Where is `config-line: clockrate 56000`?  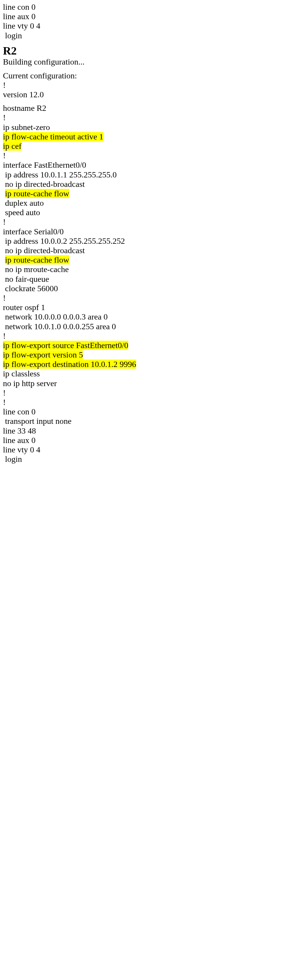 config-line: clockrate 56000 is located at coordinates (142, 288).